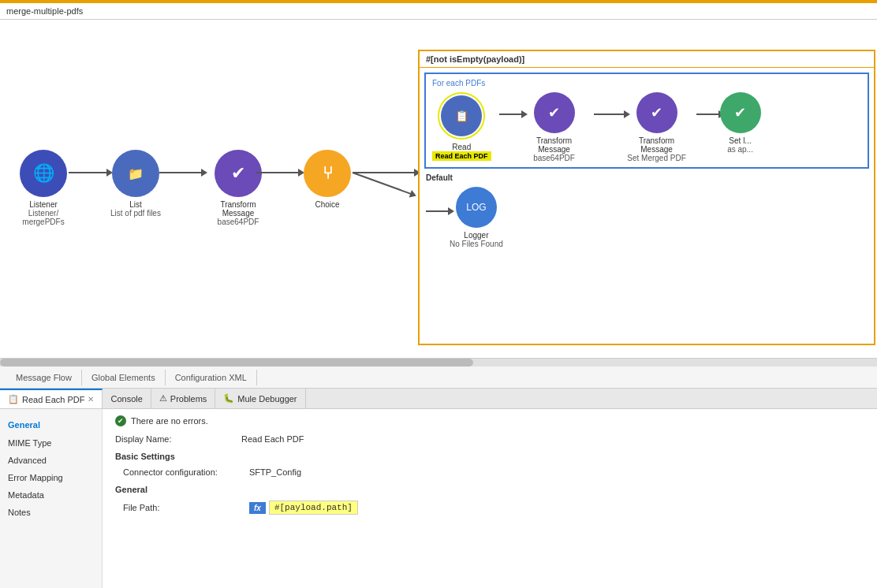  Describe the element at coordinates (50, 425) in the screenshot. I see `sidebar-general-section: General` at that location.